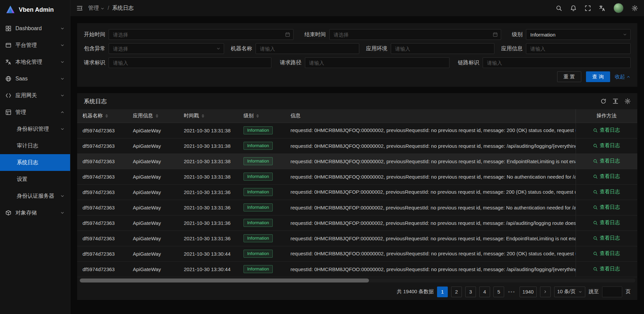  I want to click on machine-name-input, so click(307, 49).